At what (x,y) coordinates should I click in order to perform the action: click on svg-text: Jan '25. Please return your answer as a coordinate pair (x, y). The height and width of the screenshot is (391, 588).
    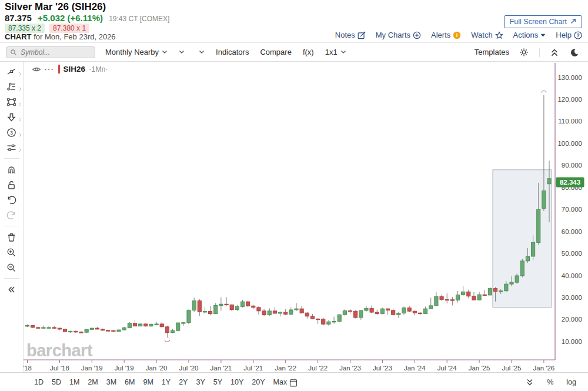
    Looking at the image, I should click on (480, 368).